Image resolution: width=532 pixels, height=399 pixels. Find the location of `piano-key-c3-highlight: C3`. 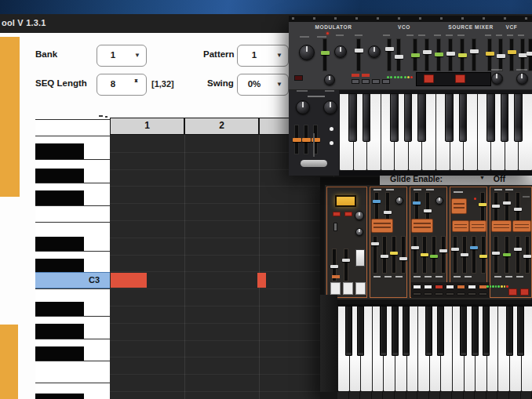

piano-key-c3-highlight: C3 is located at coordinates (72, 281).